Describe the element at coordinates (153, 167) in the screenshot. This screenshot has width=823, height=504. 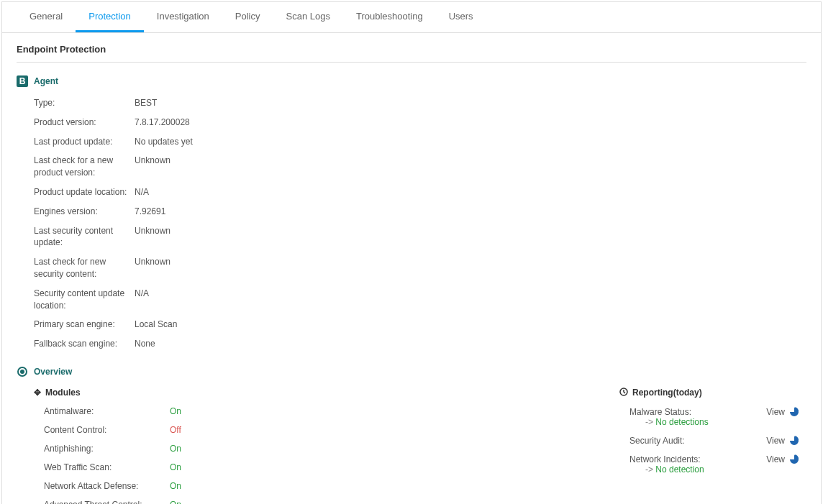
I see `agent-last-check-product-value: Unknown` at that location.